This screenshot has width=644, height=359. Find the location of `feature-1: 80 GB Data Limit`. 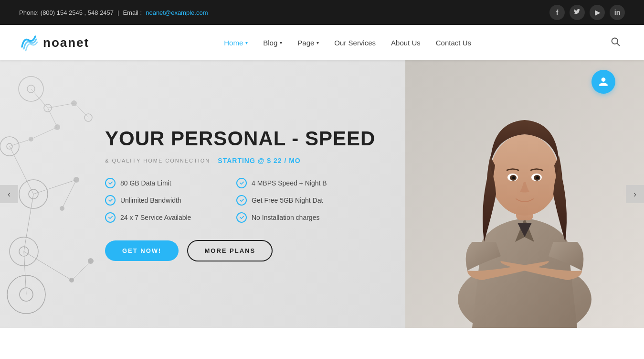

feature-1: 80 GB Data Limit is located at coordinates (163, 183).